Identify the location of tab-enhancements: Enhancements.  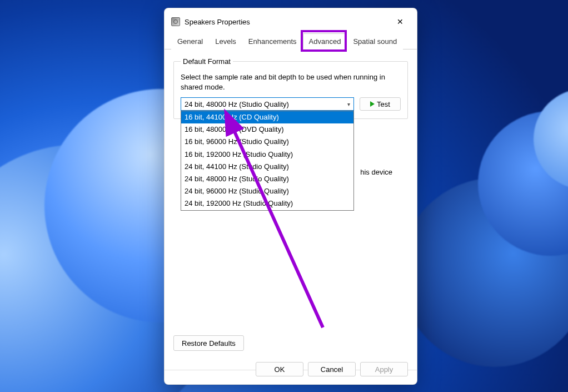
(272, 41).